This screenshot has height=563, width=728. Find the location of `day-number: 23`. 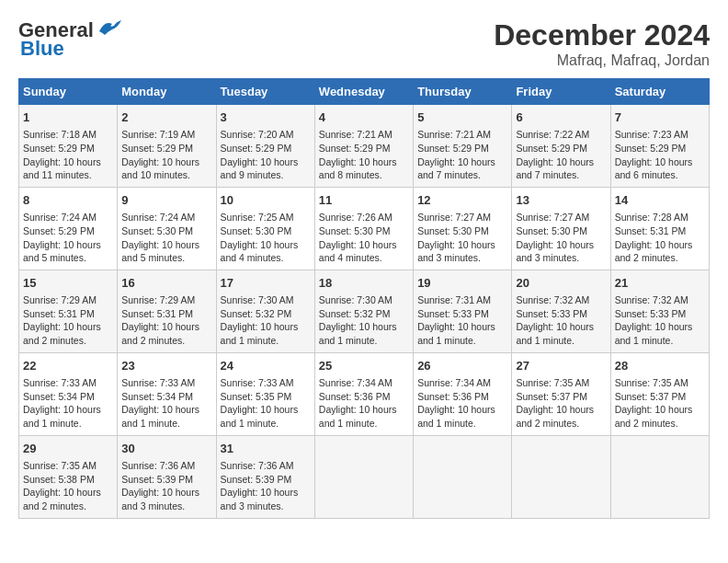

day-number: 23 is located at coordinates (166, 366).